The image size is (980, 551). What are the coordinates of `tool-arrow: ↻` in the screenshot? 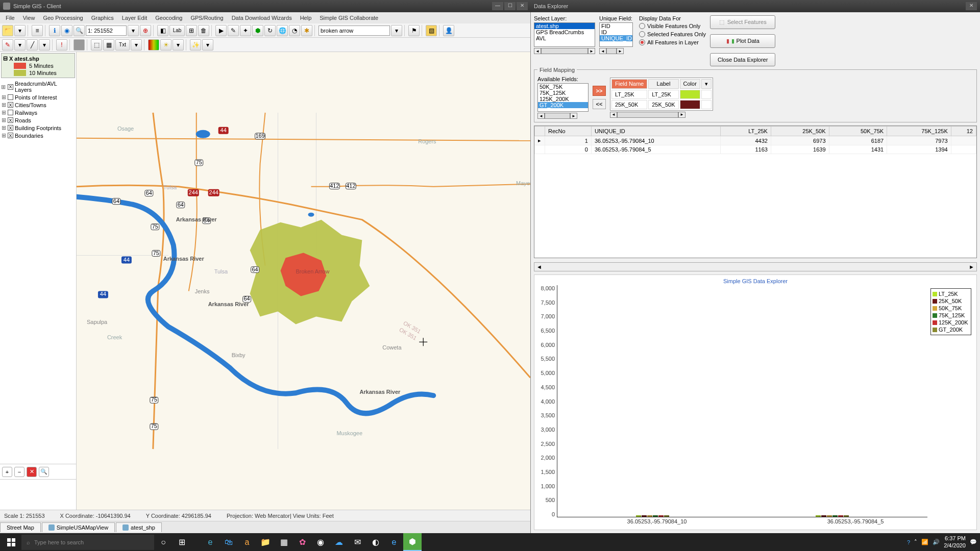 It's located at (270, 31).